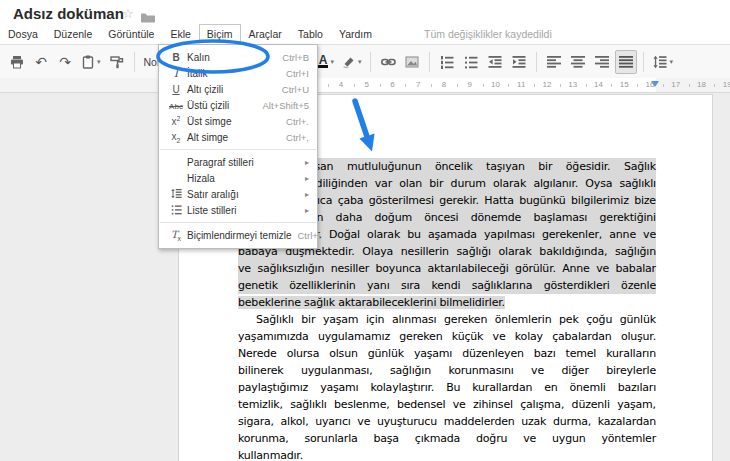  What do you see at coordinates (238, 194) in the screenshot?
I see `menu-item-satır-aralığı: Satır aralığı▸` at bounding box center [238, 194].